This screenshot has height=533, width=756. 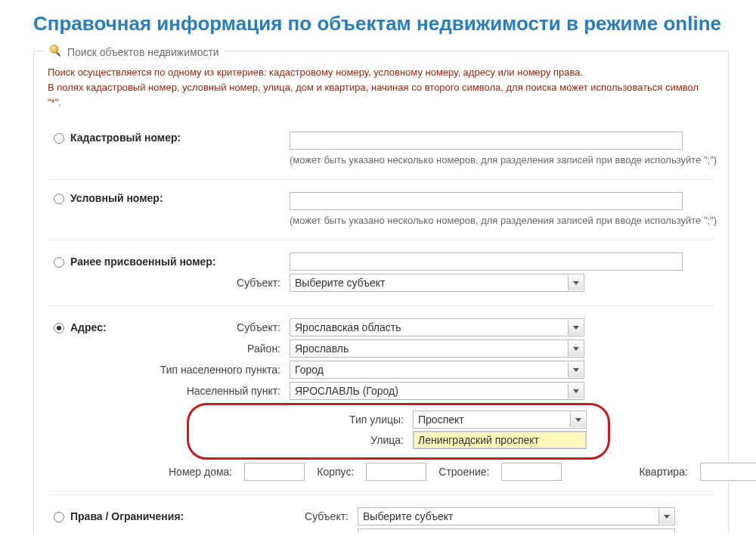 What do you see at coordinates (322, 349) in the screenshot?
I see `rayon-value: Ярославль` at bounding box center [322, 349].